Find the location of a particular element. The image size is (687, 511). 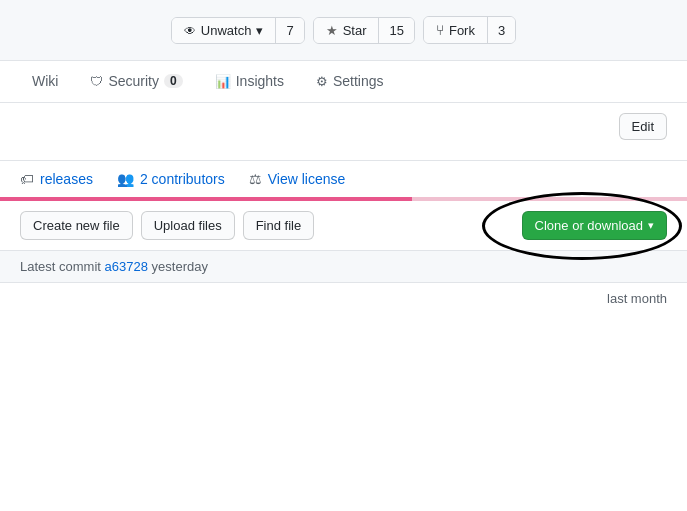

shield-icon: 🛡 is located at coordinates (96, 82).